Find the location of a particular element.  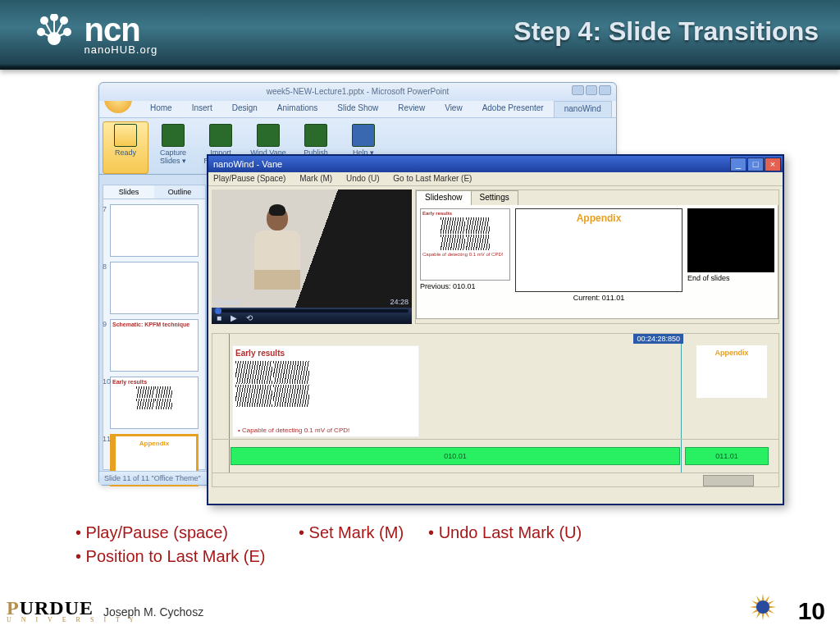

cur-caption: Current: 011.01 is located at coordinates (599, 298).